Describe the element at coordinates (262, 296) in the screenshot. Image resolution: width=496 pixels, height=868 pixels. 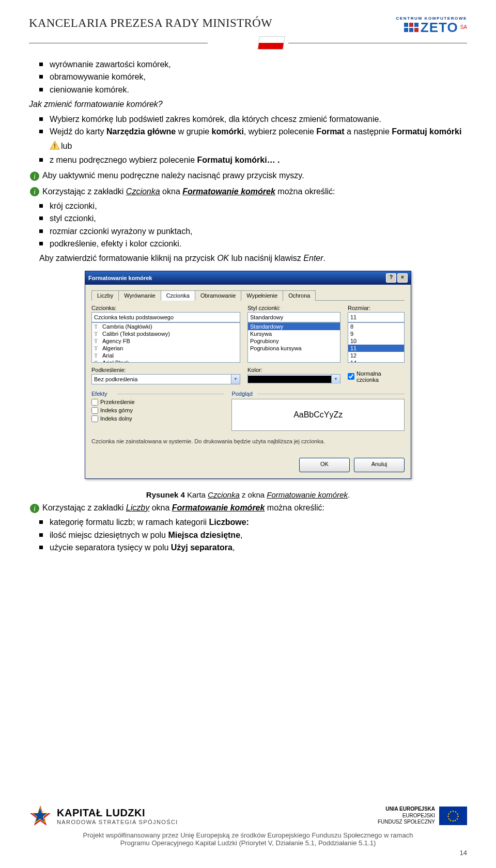
I see `tab-fill: Wypełnienie` at that location.